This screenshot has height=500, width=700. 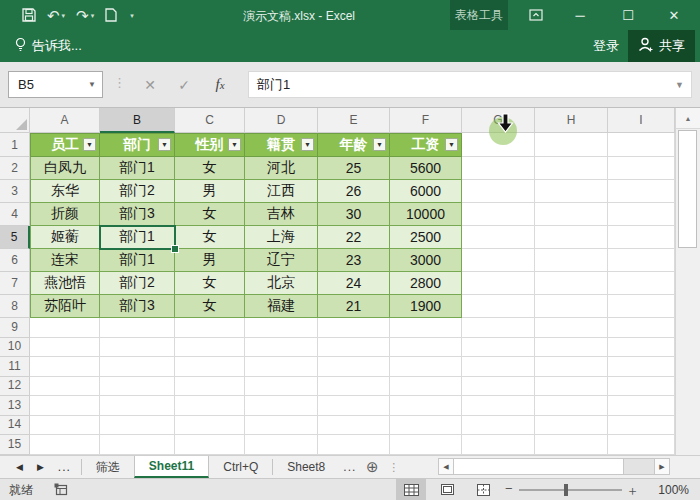 What do you see at coordinates (426, 192) in the screenshot?
I see `cell-F3: 6000` at bounding box center [426, 192].